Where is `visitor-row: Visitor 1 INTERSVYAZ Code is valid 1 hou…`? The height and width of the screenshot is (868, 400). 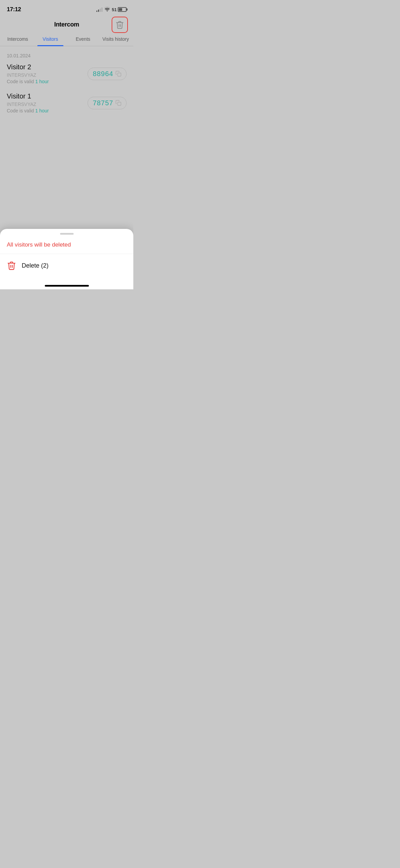
visitor-row: Visitor 1 INTERSVYAZ Code is valid 1 hou… is located at coordinates (66, 103).